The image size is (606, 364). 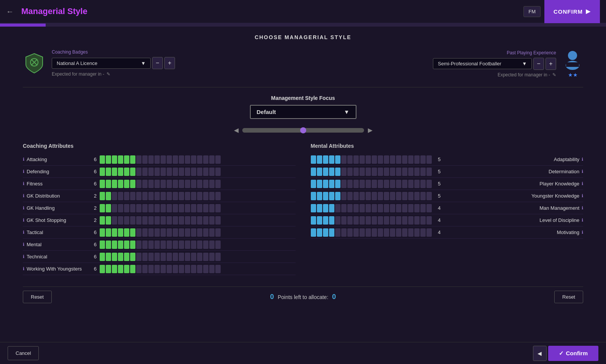 What do you see at coordinates (198, 208) in the screenshot?
I see `attr-bars` at bounding box center [198, 208].